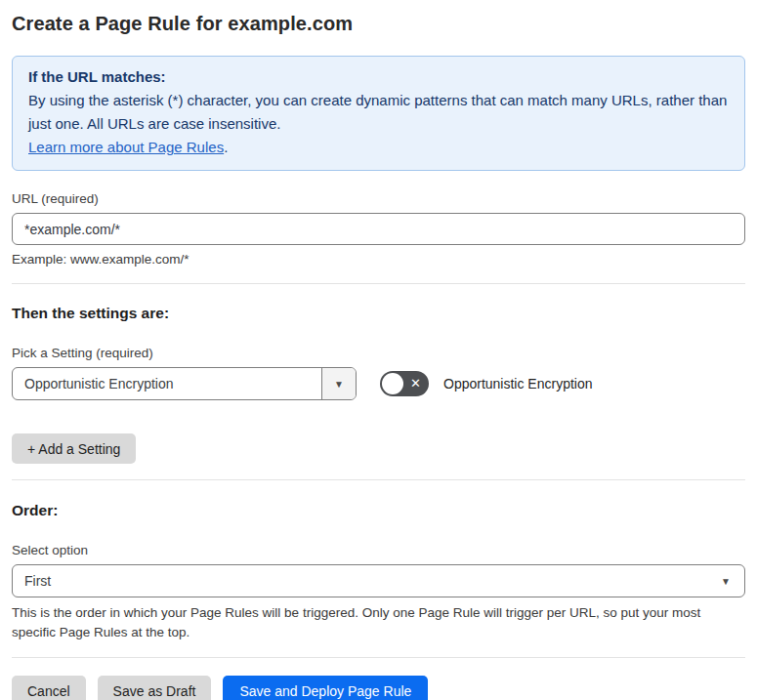  Describe the element at coordinates (379, 313) in the screenshot. I see `settings-section-heading: Then the settings are:` at that location.